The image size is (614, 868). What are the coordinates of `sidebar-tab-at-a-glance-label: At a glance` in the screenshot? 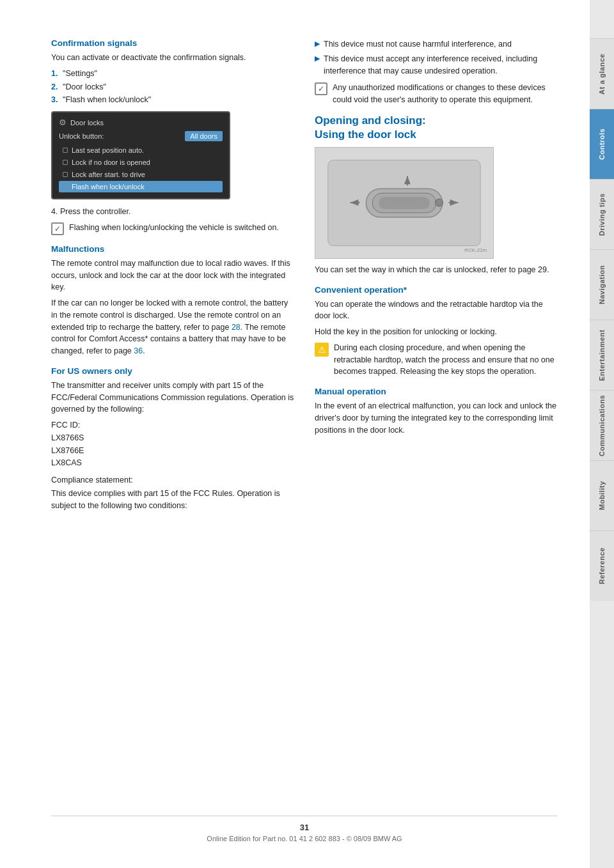 It's located at (602, 74).